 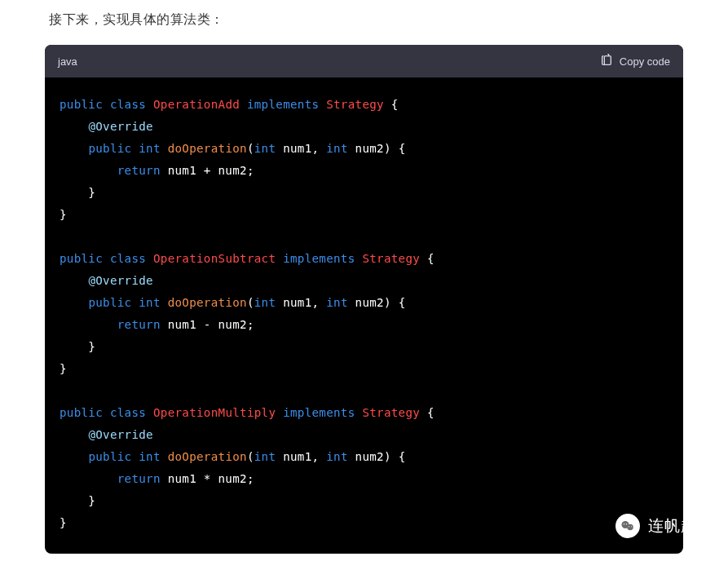 I want to click on code-header: java Copy code, so click(x=364, y=61).